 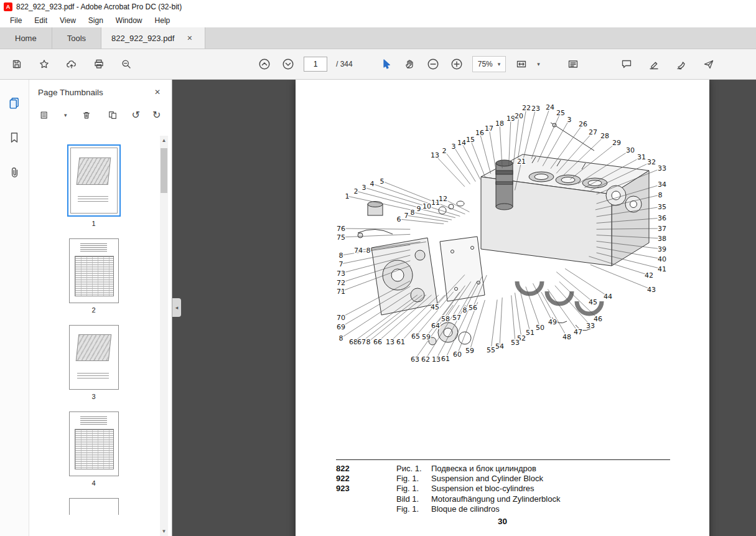 What do you see at coordinates (99, 7) in the screenshot?
I see `window-title: 822_922_923.pdf - Adobe Acrobat Pro DC (…` at bounding box center [99, 7].